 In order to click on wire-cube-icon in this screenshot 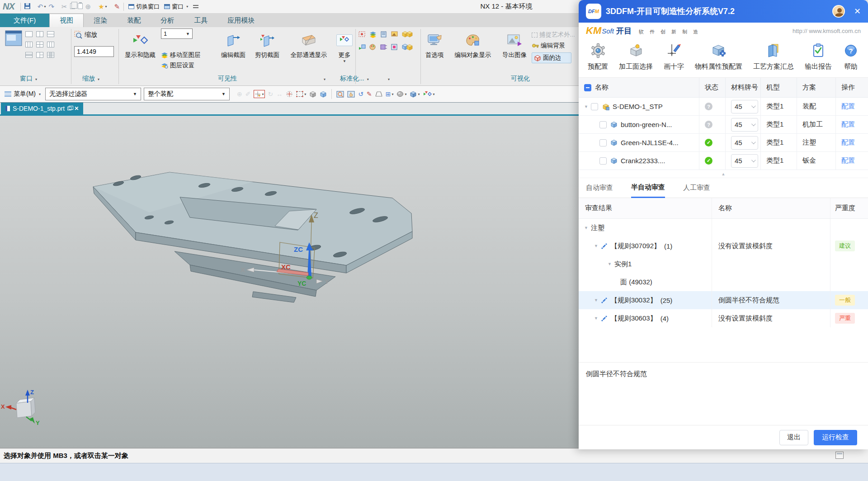, I will do `click(323, 94)`.